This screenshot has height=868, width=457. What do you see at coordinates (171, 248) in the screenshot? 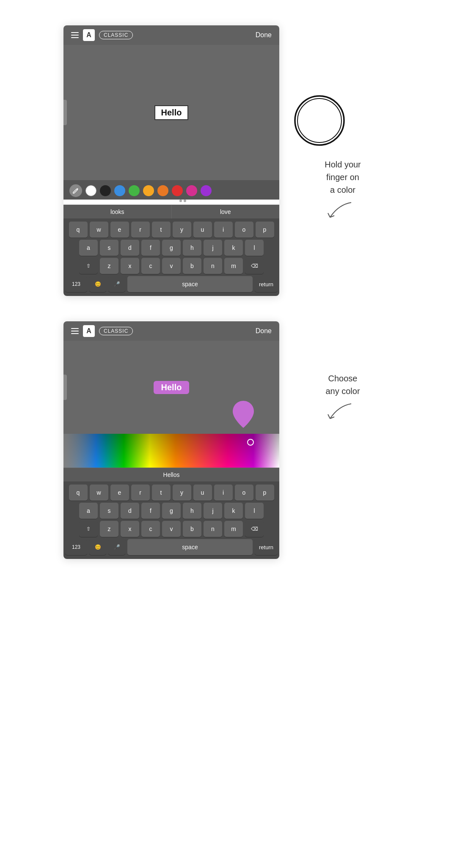
I see `key-g: g` at bounding box center [171, 248].